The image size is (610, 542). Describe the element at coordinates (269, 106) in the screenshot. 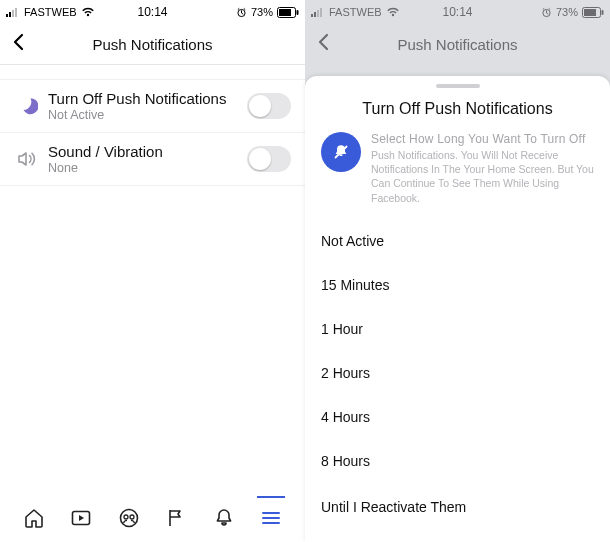

I see `toggle-turn-off-push` at that location.